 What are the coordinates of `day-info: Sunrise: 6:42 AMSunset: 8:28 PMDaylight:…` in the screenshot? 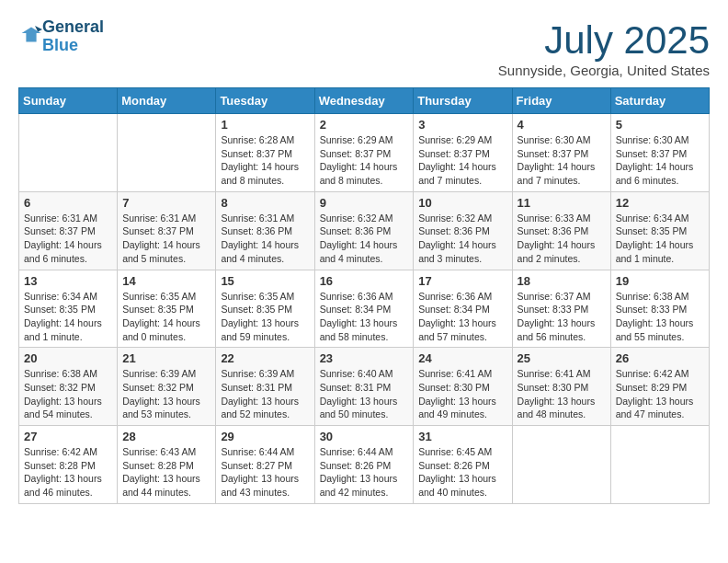 It's located at (68, 473).